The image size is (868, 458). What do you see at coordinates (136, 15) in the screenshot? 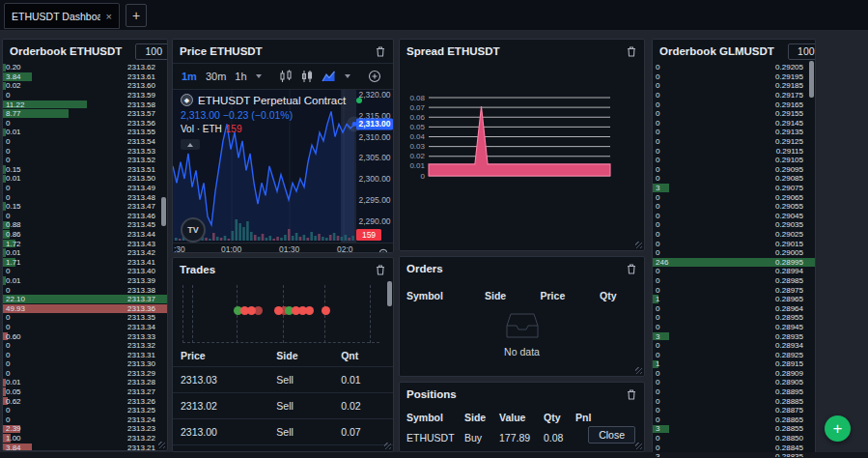
I see `new-tab-button: +` at bounding box center [136, 15].